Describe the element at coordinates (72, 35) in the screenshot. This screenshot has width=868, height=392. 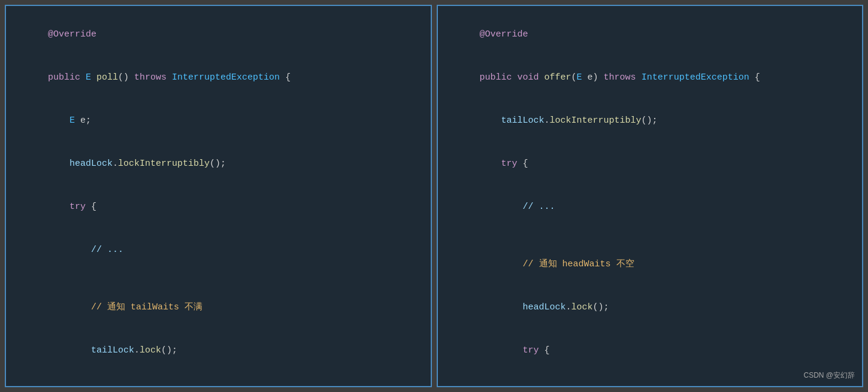
I see `annotation: @Override` at that location.